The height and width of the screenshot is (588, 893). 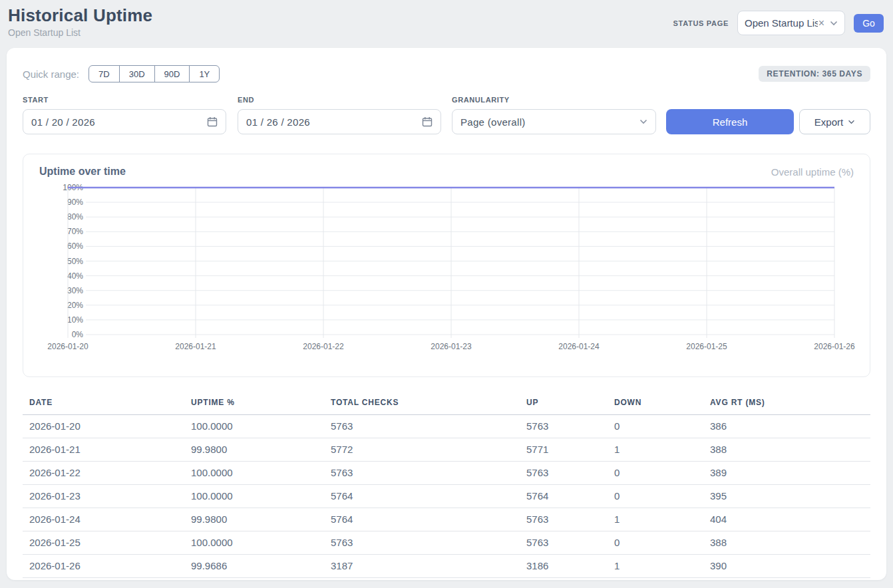 What do you see at coordinates (75, 217) in the screenshot?
I see `svg-text: 80%` at bounding box center [75, 217].